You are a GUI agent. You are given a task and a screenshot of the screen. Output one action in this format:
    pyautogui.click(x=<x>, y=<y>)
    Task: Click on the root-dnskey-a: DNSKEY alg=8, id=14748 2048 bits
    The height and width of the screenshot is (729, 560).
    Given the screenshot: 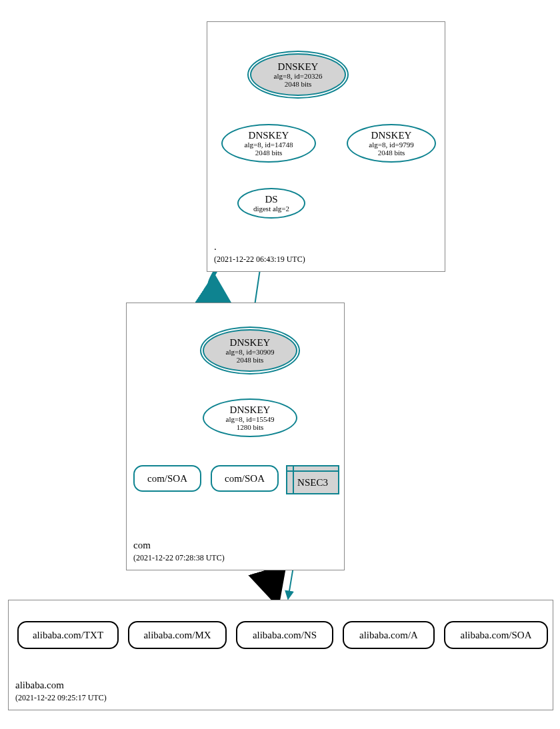 What is the action you would take?
    pyautogui.click(x=269, y=143)
    